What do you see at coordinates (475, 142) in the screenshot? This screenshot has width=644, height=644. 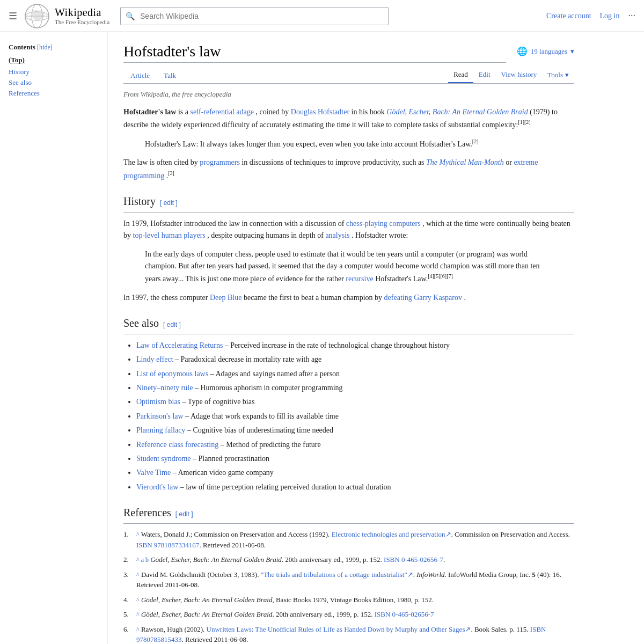 I see `ref-sup-2: [2]` at bounding box center [475, 142].